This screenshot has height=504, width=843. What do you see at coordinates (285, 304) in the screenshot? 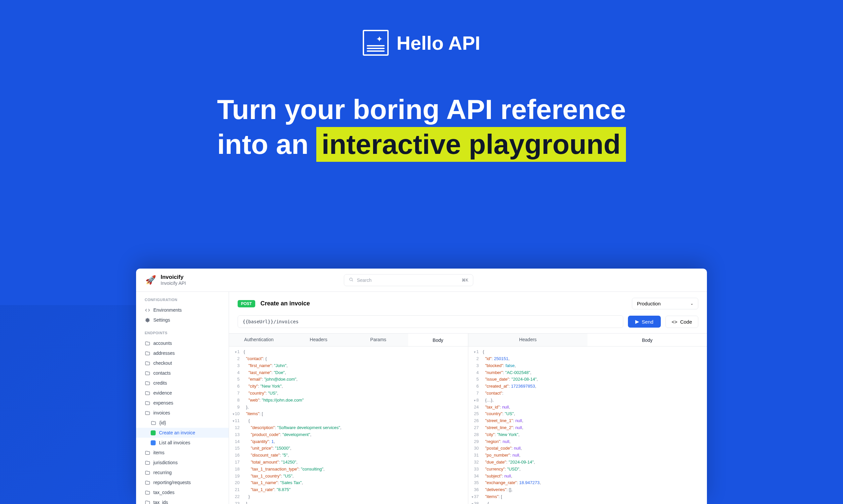
I see `endpoint-title: Create an invoice` at bounding box center [285, 304].